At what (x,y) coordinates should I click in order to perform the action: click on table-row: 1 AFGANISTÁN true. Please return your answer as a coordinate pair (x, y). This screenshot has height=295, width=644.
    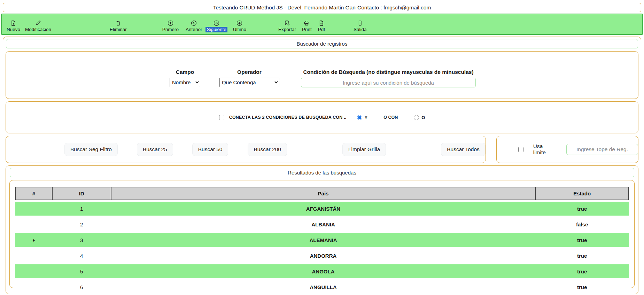
    Looking at the image, I should click on (322, 209).